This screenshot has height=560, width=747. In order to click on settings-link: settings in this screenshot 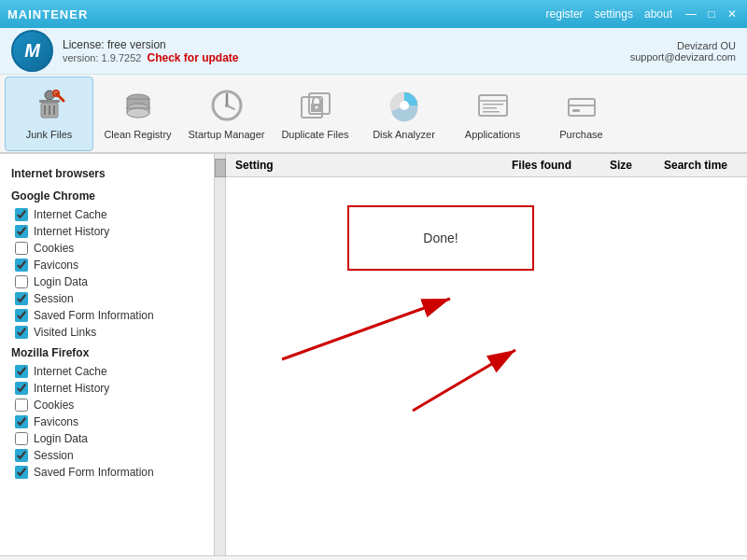, I will do `click(614, 14)`.